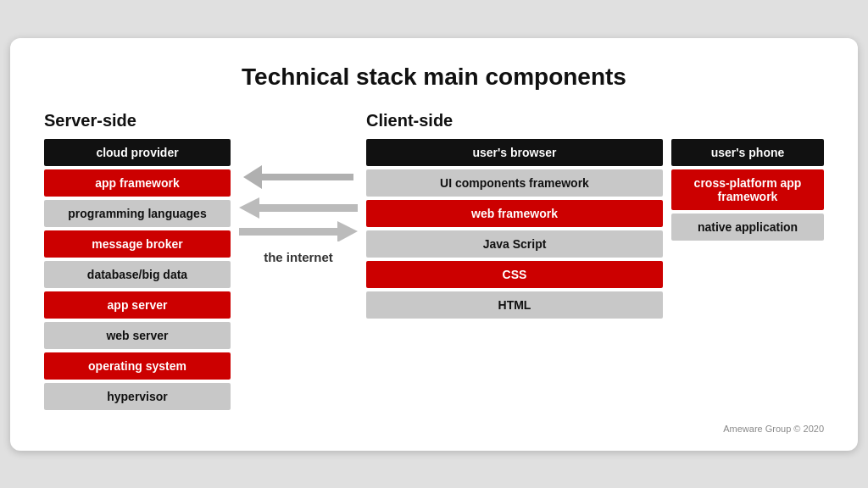 This screenshot has width=868, height=488. Describe the element at coordinates (515, 274) in the screenshot. I see `browser-stack-item: CSS` at that location.